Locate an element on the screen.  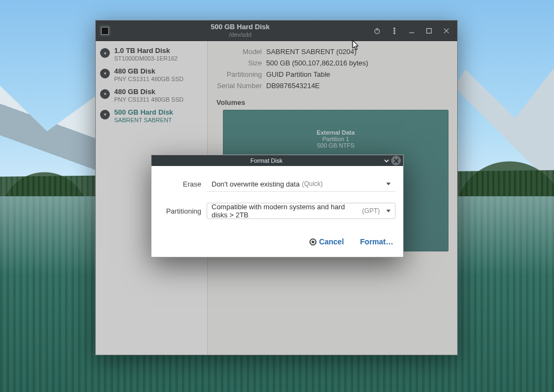
partitioning-value: Compatible with modern systems and hard … is located at coordinates (286, 211).